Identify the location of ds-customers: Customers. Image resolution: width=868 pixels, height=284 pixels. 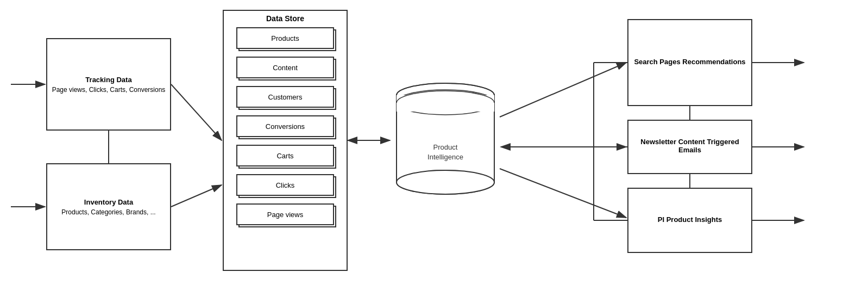
(285, 97).